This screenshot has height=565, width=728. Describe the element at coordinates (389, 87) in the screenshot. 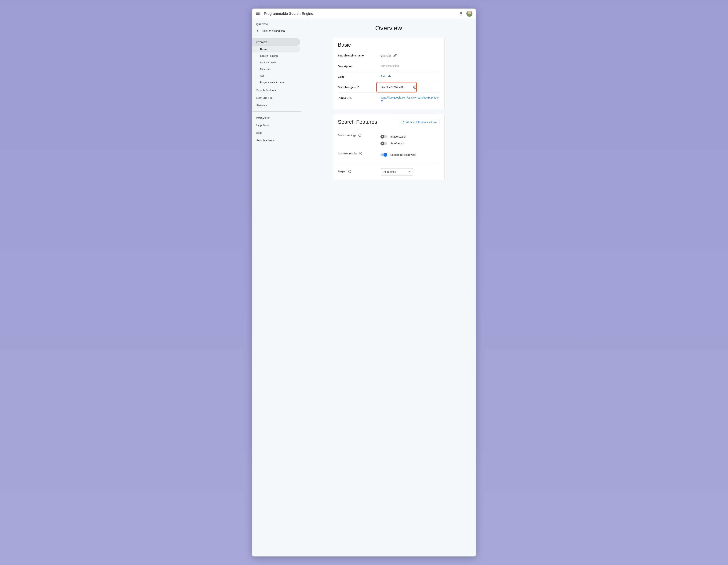

I see `row-engine-id: Search engine ID b2ae9cc8c244e44fe` at that location.